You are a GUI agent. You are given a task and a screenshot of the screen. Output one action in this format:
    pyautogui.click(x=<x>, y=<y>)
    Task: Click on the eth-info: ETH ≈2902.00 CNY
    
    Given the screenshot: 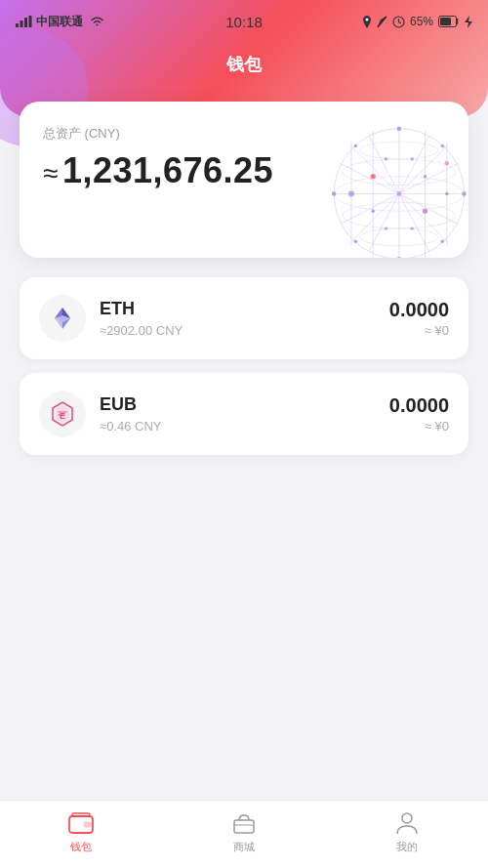 What is the action you would take?
    pyautogui.click(x=244, y=318)
    